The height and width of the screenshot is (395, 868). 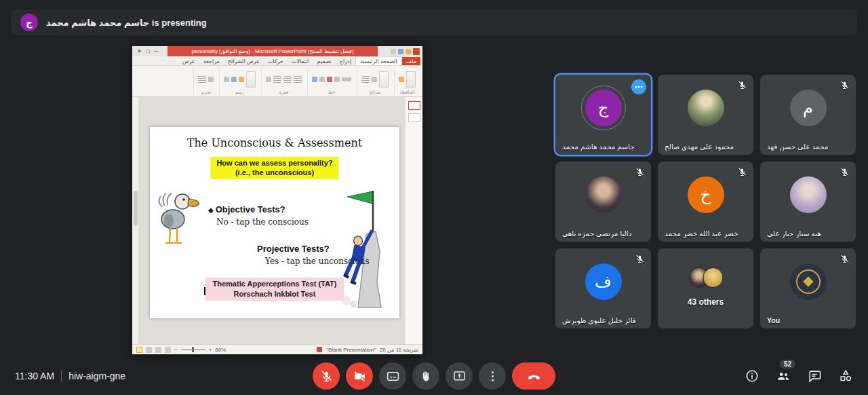 What do you see at coordinates (359, 376) in the screenshot?
I see `camera-toggle-button` at bounding box center [359, 376].